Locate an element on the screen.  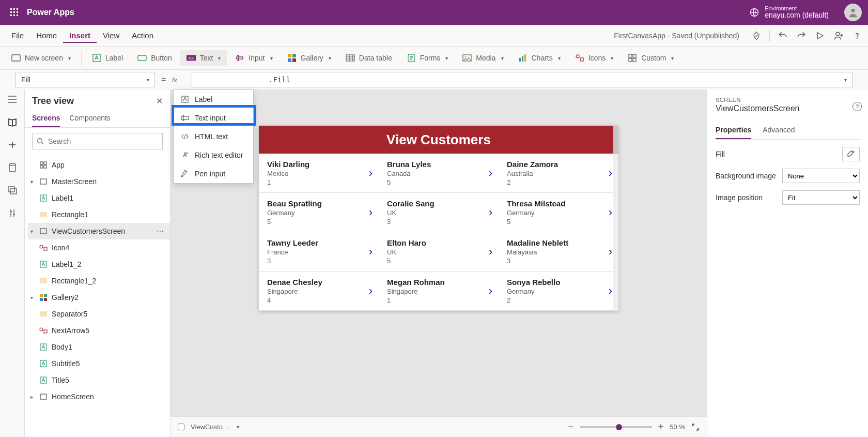
tree-node: Body1 is located at coordinates (99, 347).